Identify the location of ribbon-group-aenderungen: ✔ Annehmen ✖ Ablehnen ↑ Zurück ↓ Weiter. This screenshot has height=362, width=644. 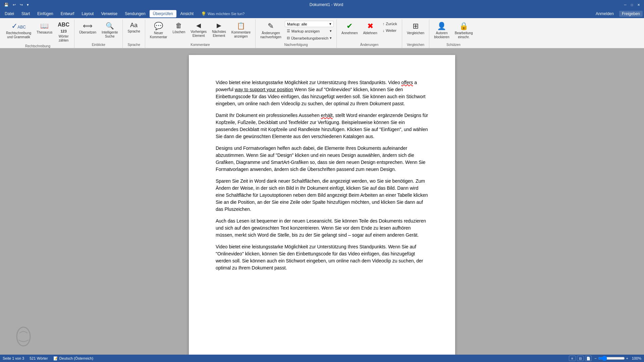
(370, 34).